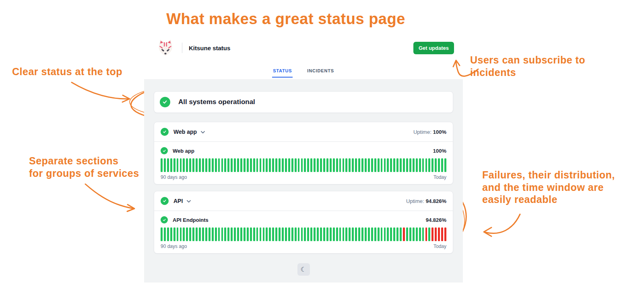 The height and width of the screenshot is (299, 644). I want to click on uptime-bars-api, so click(303, 234).